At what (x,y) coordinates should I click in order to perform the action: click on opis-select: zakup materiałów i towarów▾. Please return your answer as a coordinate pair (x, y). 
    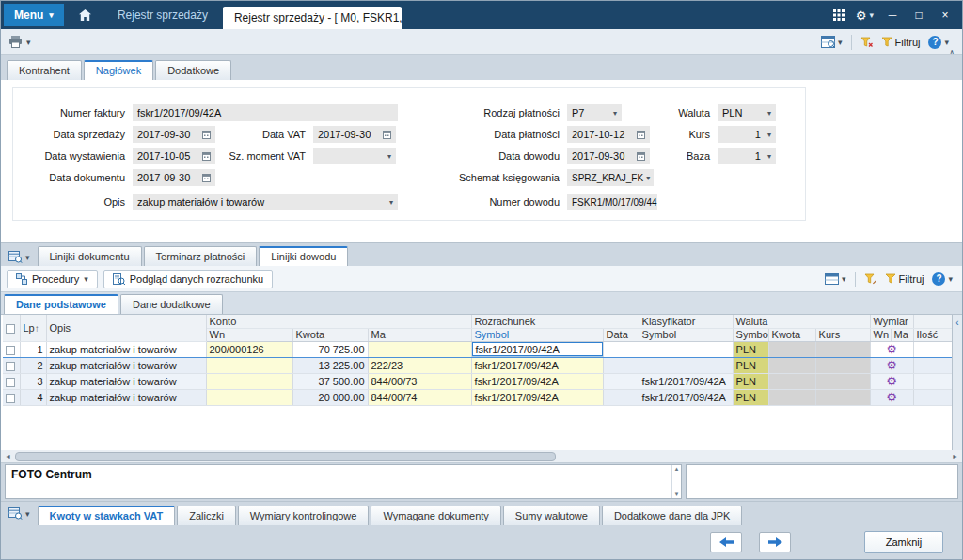
    Looking at the image, I should click on (265, 202).